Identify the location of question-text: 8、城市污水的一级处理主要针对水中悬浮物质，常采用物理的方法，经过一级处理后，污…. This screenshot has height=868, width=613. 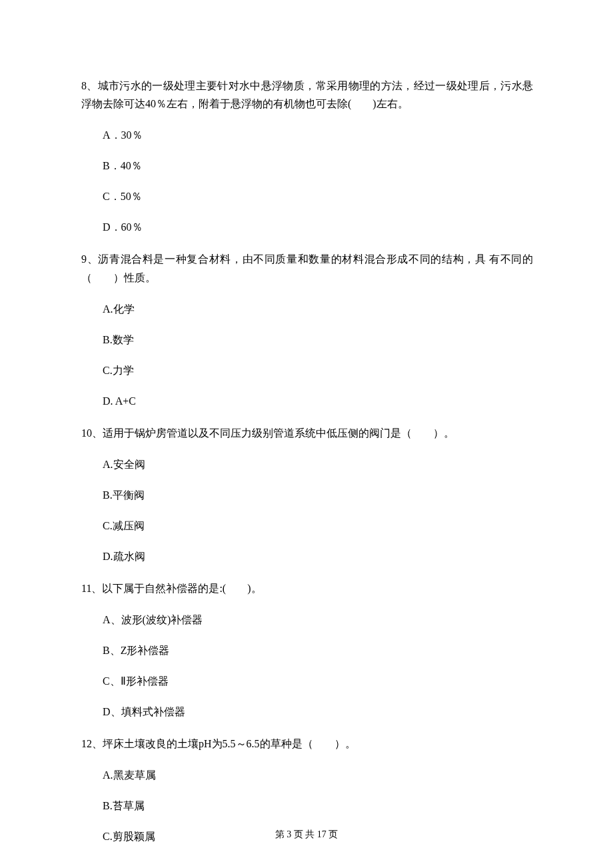
(307, 95).